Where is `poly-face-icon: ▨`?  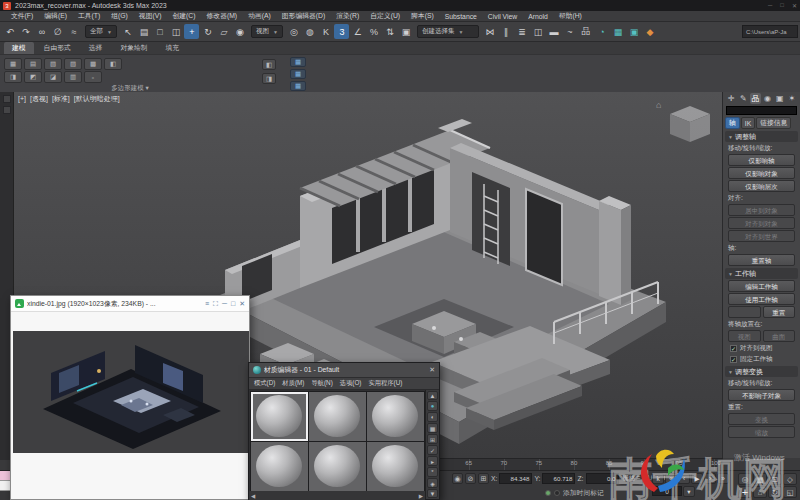
poly-face-icon: ▨ is located at coordinates (73, 64).